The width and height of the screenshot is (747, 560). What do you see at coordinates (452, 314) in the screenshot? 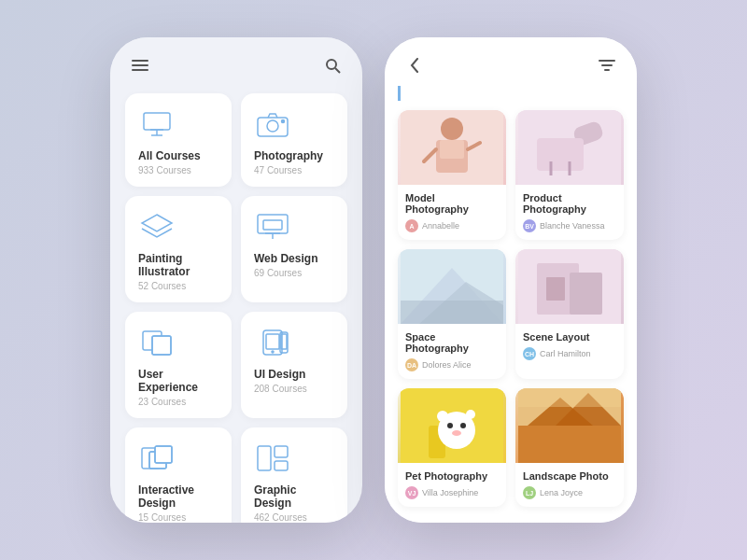
I see `course-card-2: Space Photography DA Dolores Alice` at bounding box center [452, 314].